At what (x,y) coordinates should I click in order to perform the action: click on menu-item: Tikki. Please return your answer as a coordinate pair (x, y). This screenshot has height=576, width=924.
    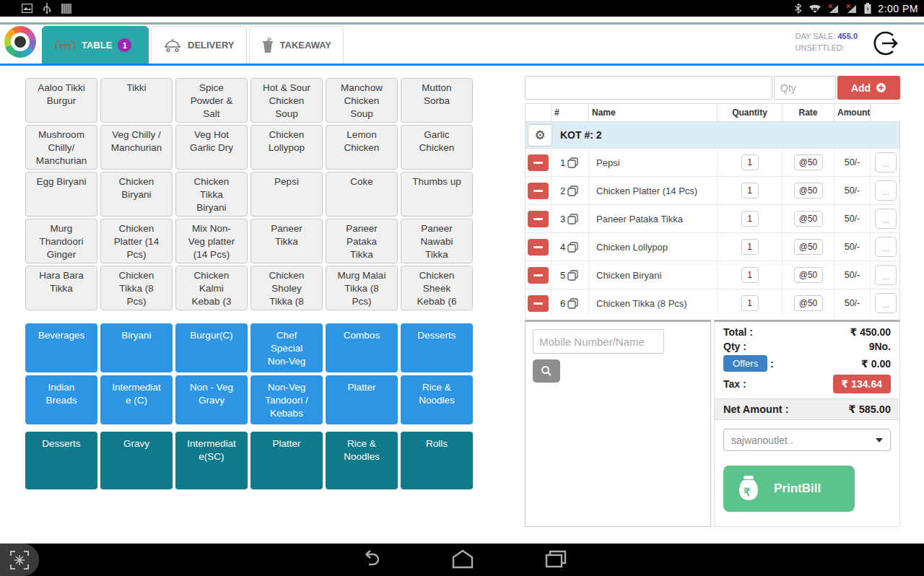
    Looking at the image, I should click on (136, 100).